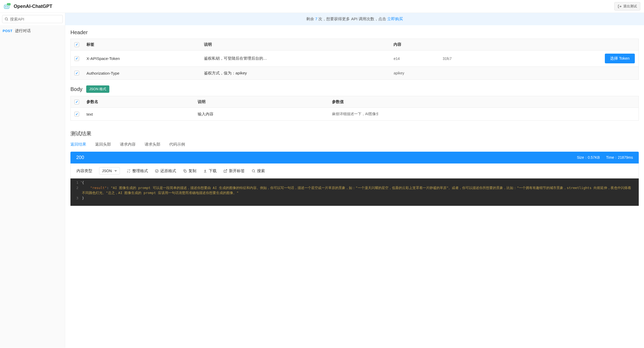 The image size is (644, 348). I want to click on wand-icon, so click(129, 171).